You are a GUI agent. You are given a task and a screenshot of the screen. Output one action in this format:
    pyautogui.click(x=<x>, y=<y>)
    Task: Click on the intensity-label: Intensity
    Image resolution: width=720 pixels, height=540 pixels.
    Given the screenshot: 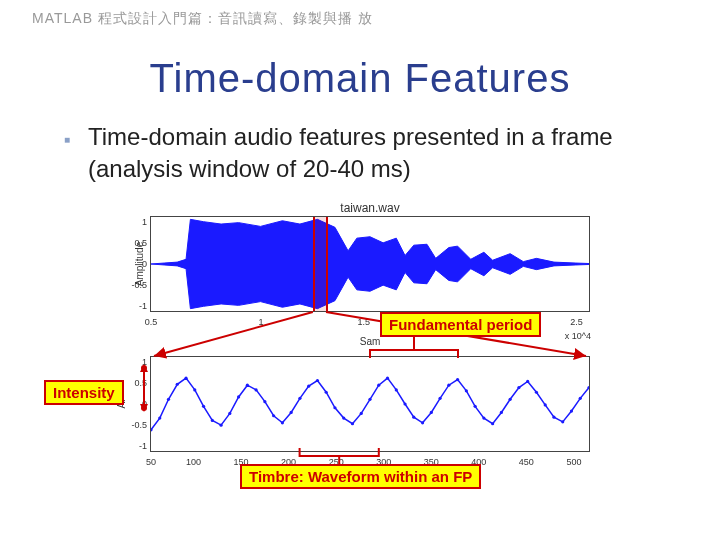 What is the action you would take?
    pyautogui.click(x=84, y=392)
    